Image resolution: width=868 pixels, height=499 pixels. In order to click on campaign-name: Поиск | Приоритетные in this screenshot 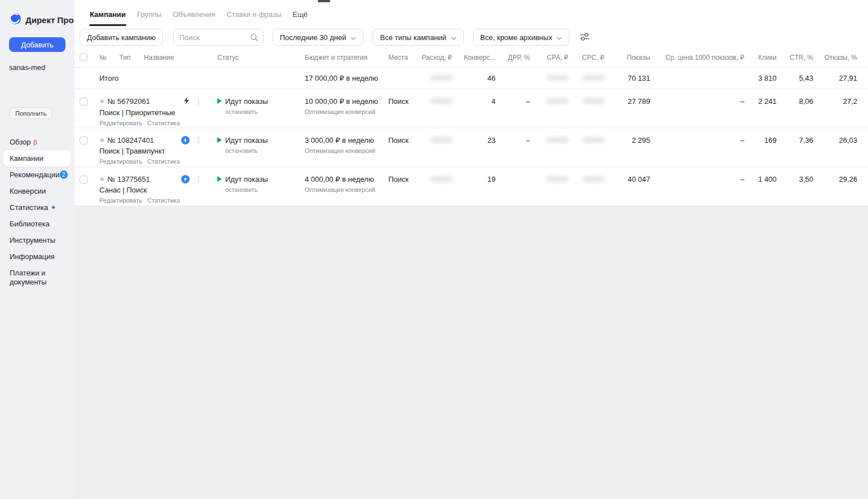, I will do `click(155, 113)`.